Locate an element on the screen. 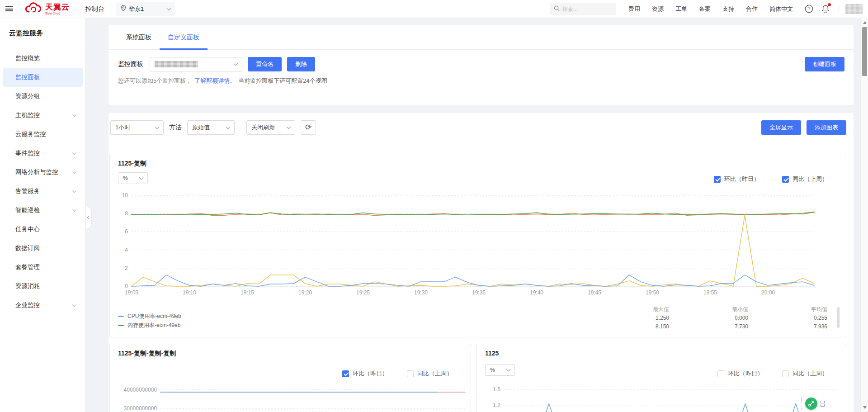 This screenshot has height=412, width=868. refresh-button: ⟳ is located at coordinates (308, 128).